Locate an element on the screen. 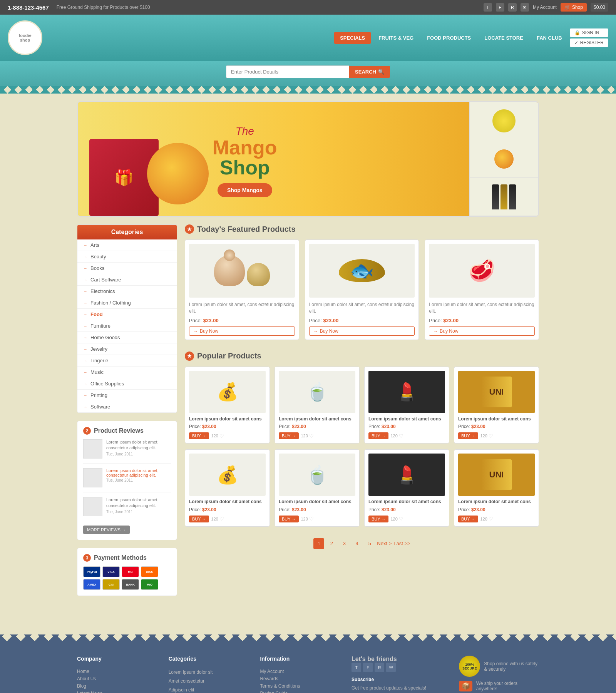 The width and height of the screenshot is (616, 693). shop-mangos-button: Shop Mangos is located at coordinates (245, 190).